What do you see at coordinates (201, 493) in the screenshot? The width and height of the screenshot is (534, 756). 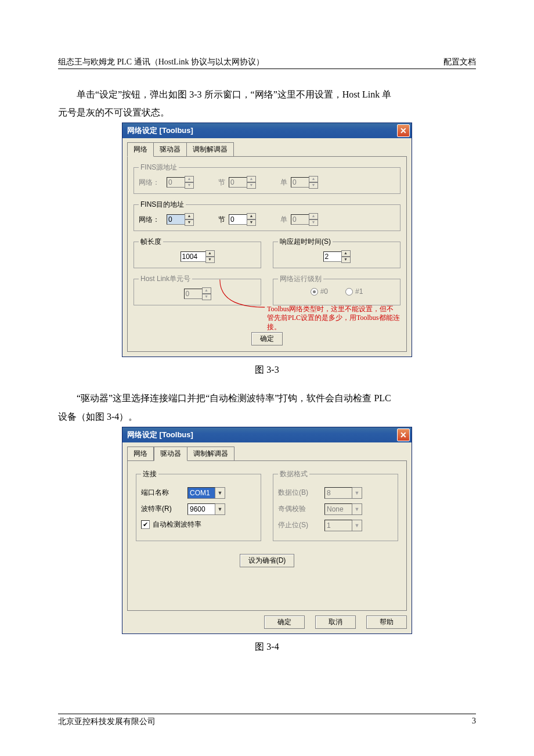 I see `input-port-name` at bounding box center [201, 493].